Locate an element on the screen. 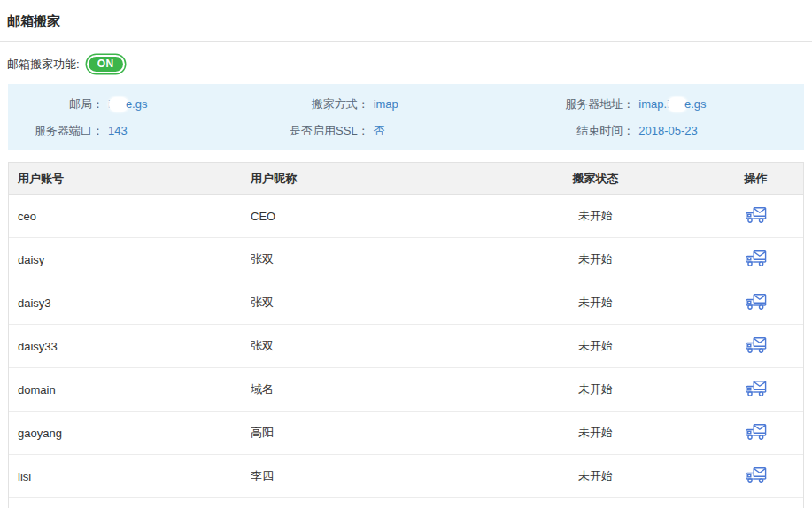  info-label: 结束时间： is located at coordinates (586, 131).